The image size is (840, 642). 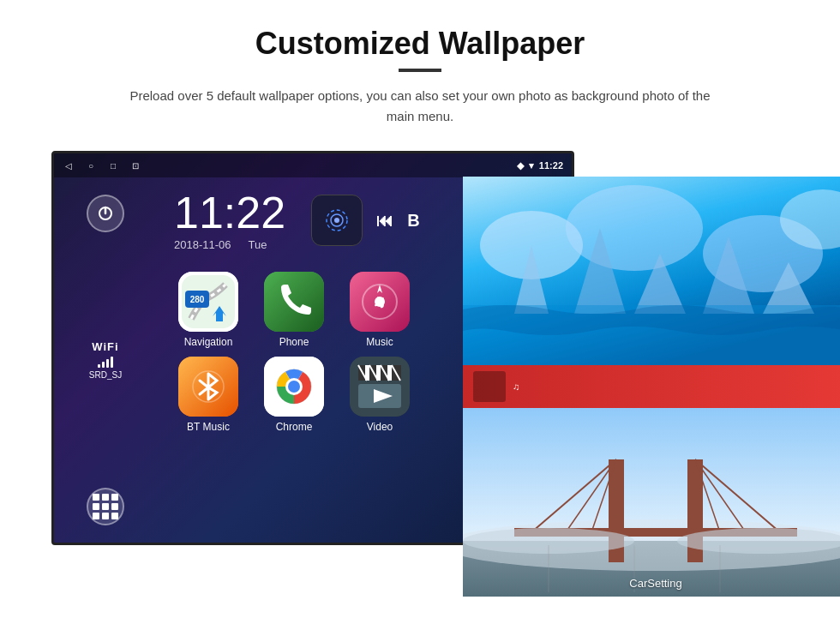 What do you see at coordinates (551, 165) in the screenshot?
I see `status-time: 11:22` at bounding box center [551, 165].